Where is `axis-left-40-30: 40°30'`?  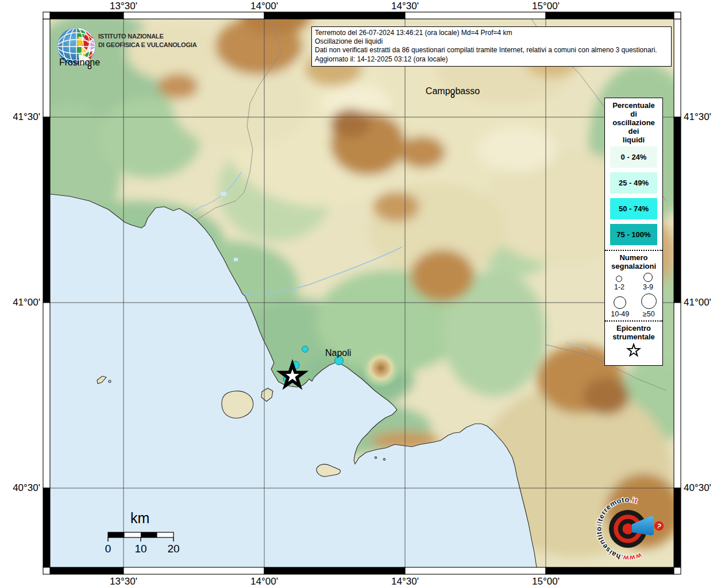
axis-left-40-30: 40°30' is located at coordinates (24, 488).